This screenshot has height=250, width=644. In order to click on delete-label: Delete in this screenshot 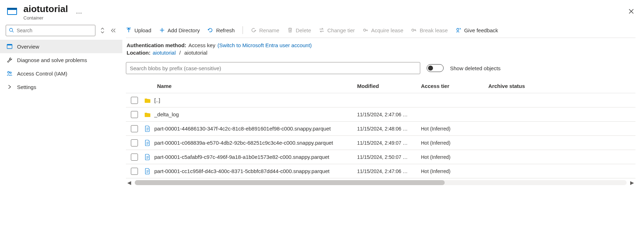, I will do `click(304, 30)`.